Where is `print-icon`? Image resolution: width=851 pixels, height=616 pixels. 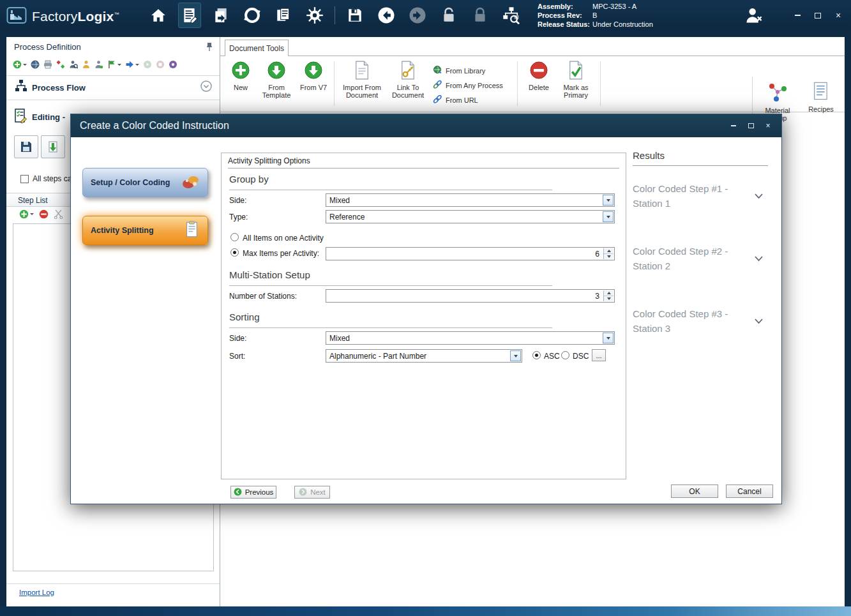
print-icon is located at coordinates (48, 64).